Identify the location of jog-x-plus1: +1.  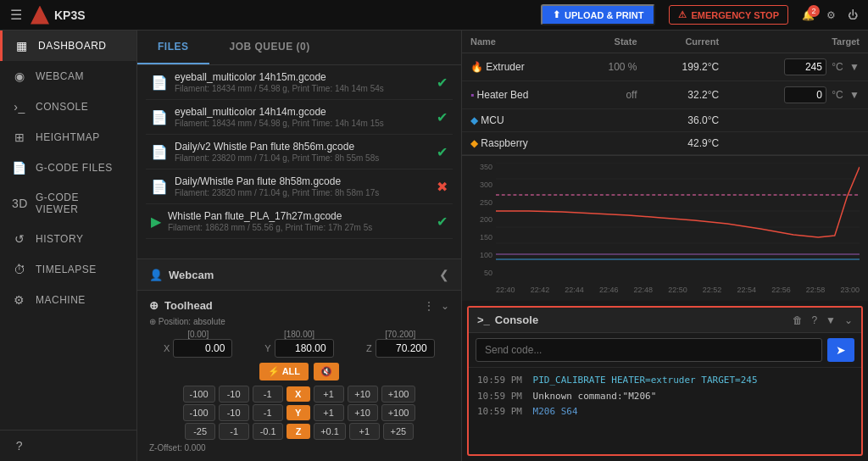
(329, 394).